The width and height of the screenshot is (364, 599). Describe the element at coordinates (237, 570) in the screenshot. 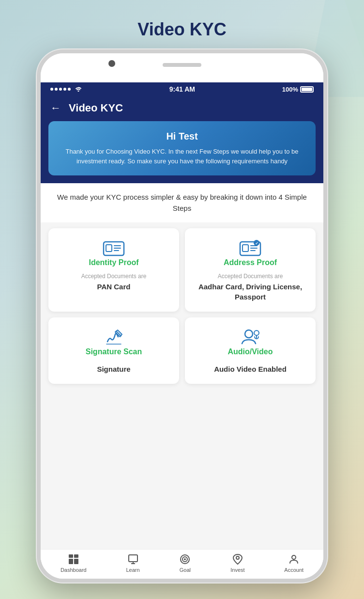

I see `nav-invest-label: Invest` at that location.